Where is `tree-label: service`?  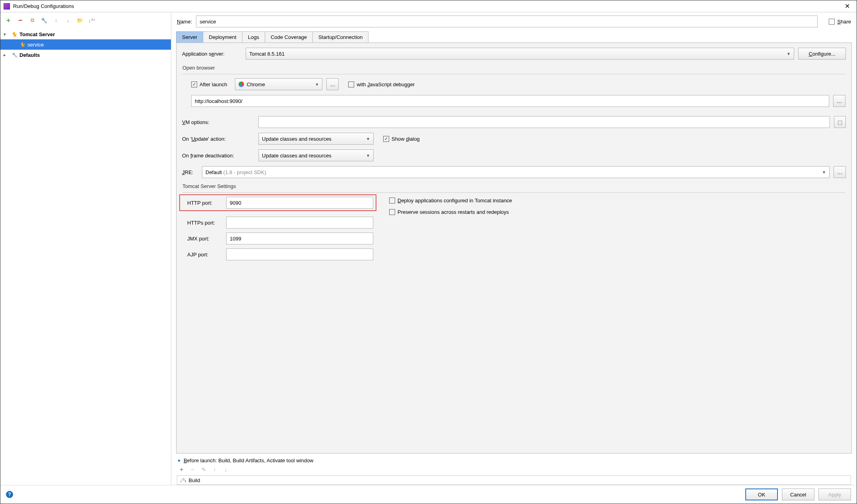
tree-label: service is located at coordinates (36, 45).